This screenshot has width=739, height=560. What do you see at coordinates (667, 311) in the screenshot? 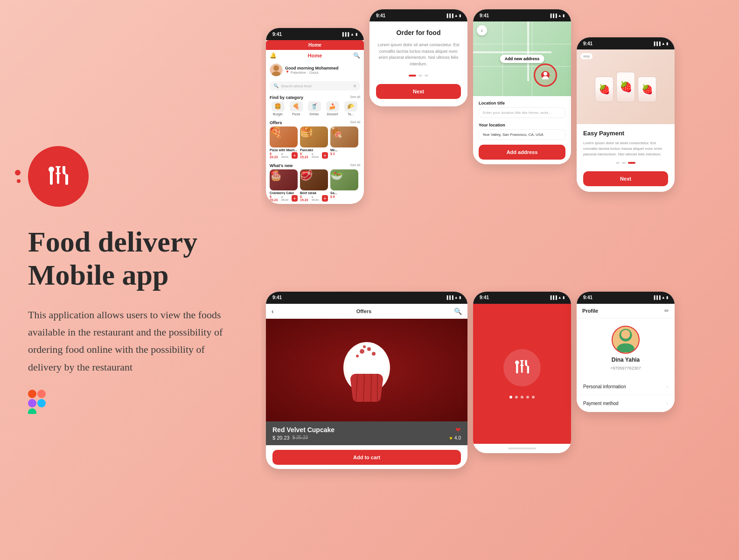
I see `edit-icon: ✏` at bounding box center [667, 311].